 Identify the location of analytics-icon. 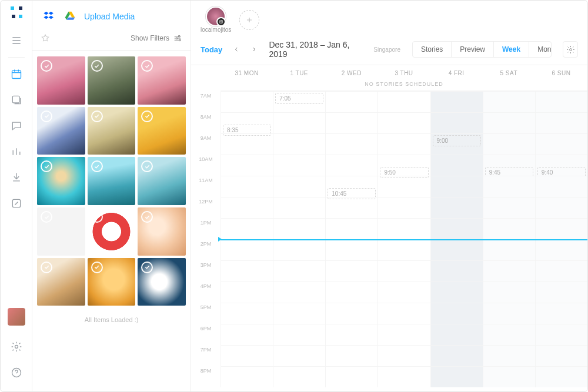
(16, 152).